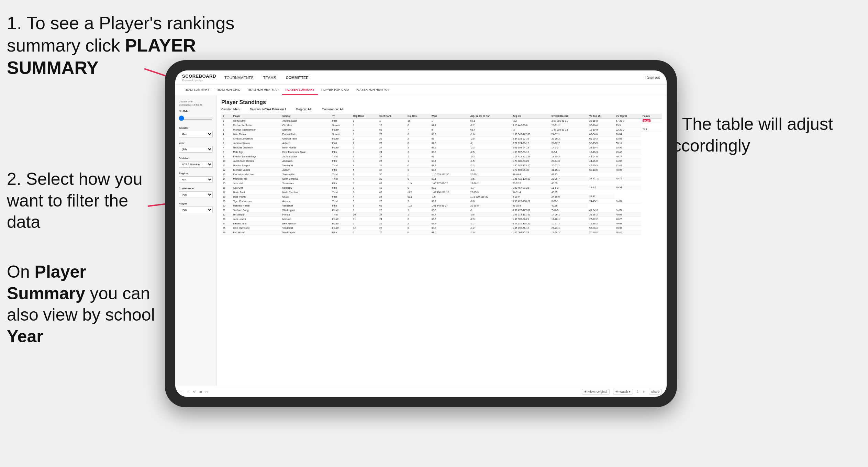  I want to click on table-row: 6Jackson KoivunAuburnFirst227667.3-22.72…, so click(442, 143).